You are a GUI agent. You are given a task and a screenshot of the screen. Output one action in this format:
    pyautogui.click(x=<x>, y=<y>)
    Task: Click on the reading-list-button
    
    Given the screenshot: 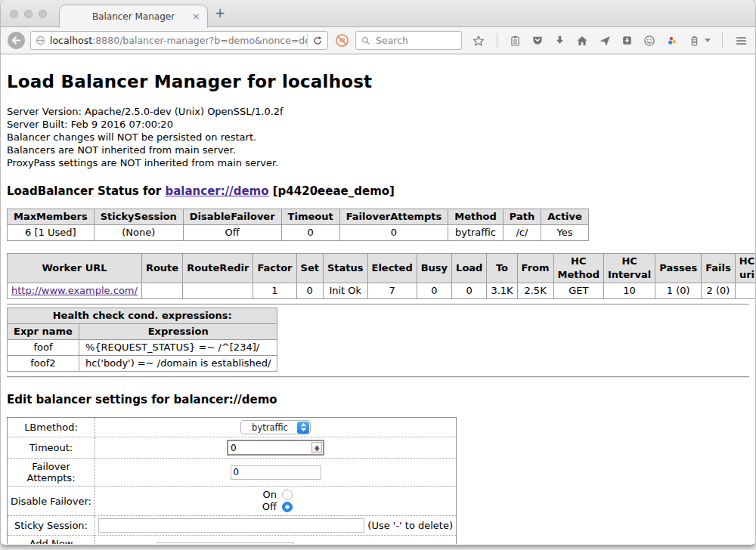 What is the action you would take?
    pyautogui.click(x=516, y=41)
    